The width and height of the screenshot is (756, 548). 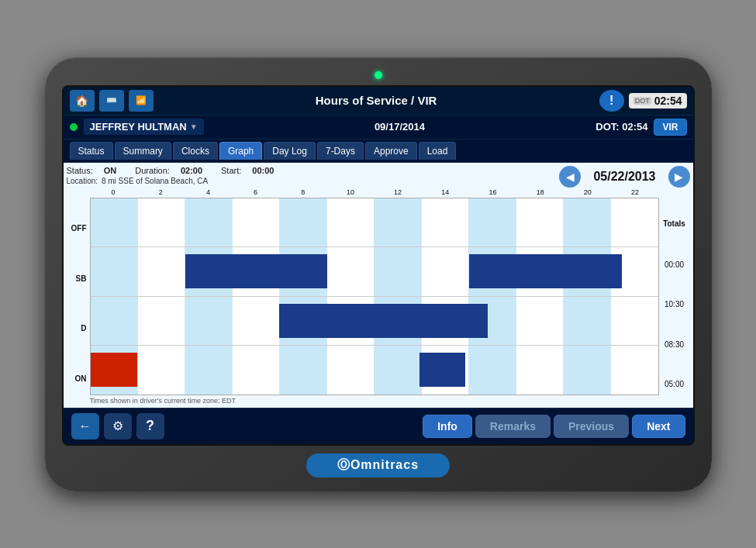 What do you see at coordinates (78, 296) in the screenshot?
I see `chart-row-labels: OFF SB D ON` at bounding box center [78, 296].